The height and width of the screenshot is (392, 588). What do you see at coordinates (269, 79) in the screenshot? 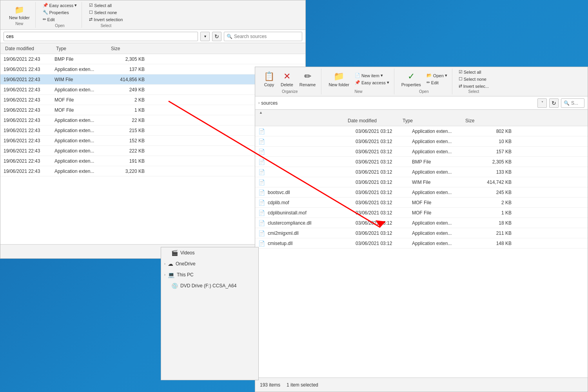
I see `copy-button: 📋 Copy` at bounding box center [269, 79].